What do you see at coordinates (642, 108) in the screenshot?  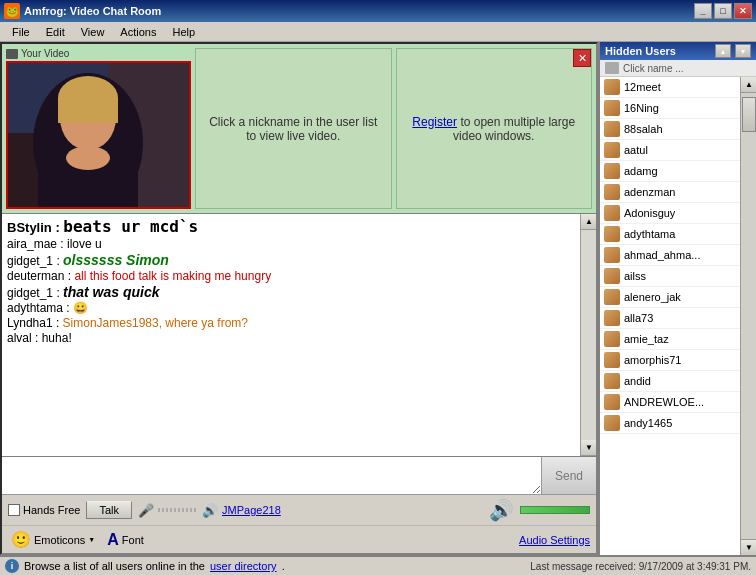 I see `user-name-1: 16Ning` at bounding box center [642, 108].